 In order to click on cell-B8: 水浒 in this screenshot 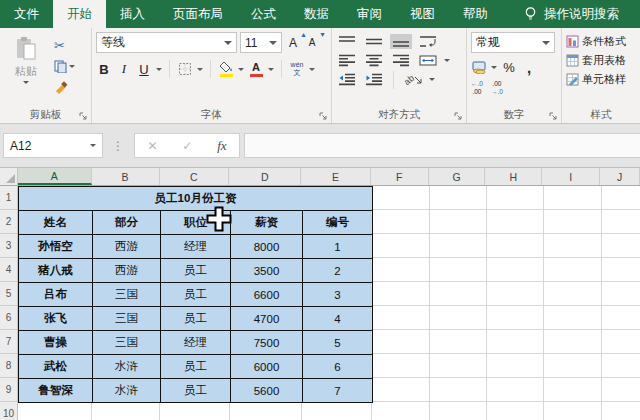, I will do `click(127, 367)`.